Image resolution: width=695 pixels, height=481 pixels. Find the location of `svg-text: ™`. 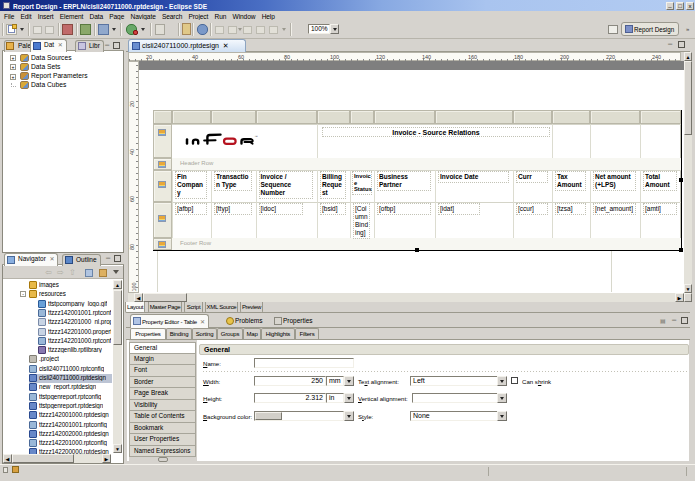

svg-text: ™ is located at coordinates (257, 137).